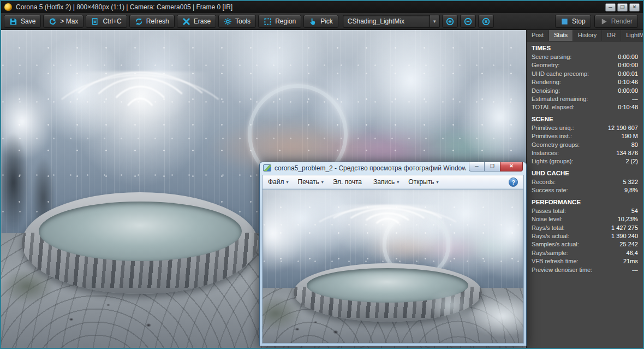 This screenshot has height=349, width=644. What do you see at coordinates (322, 7) in the screenshot?
I see `titlebar: Corona 5 (Hotfix 2) | 800×480px (1:1) | …` at bounding box center [322, 7].